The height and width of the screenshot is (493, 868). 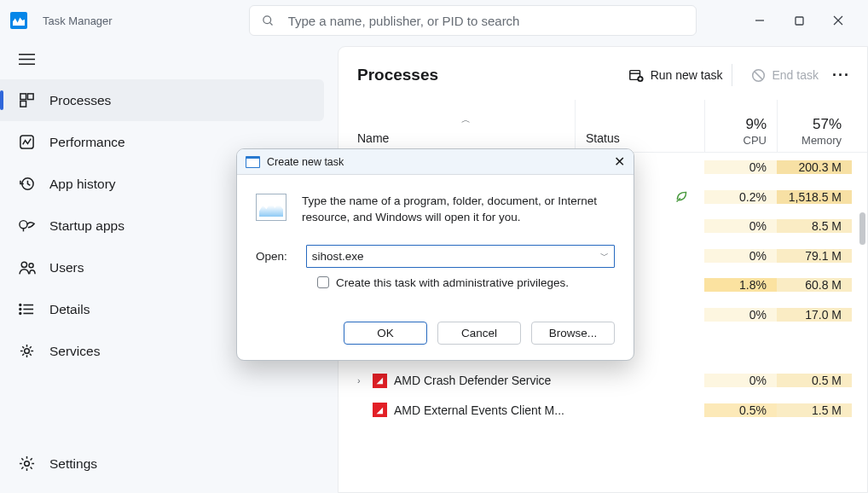 What do you see at coordinates (28, 226) in the screenshot?
I see `startup-icon` at bounding box center [28, 226].